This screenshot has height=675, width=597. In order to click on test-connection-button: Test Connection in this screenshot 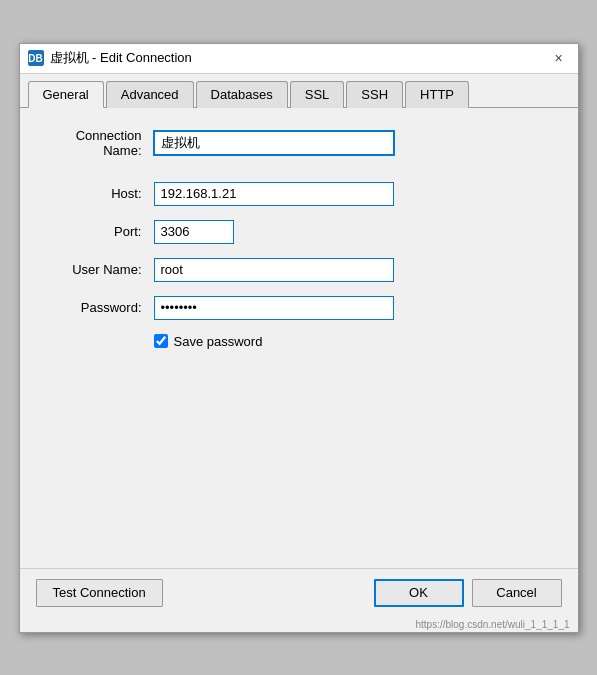, I will do `click(100, 593)`.